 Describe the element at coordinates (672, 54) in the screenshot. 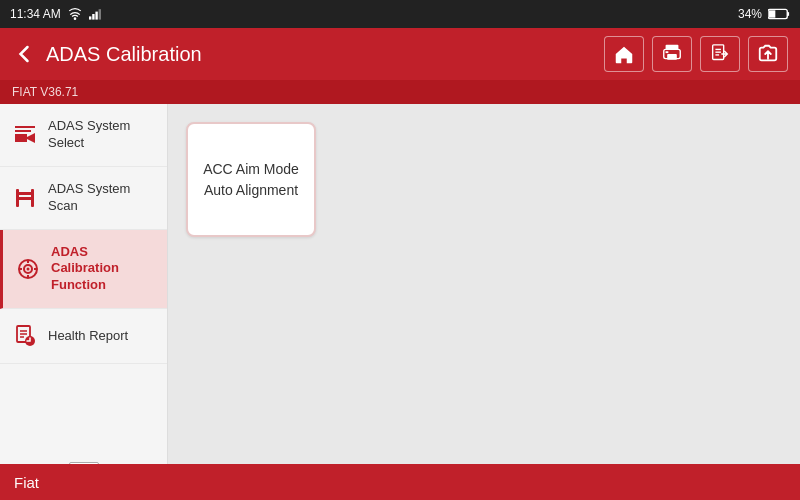

I see `print-button` at that location.